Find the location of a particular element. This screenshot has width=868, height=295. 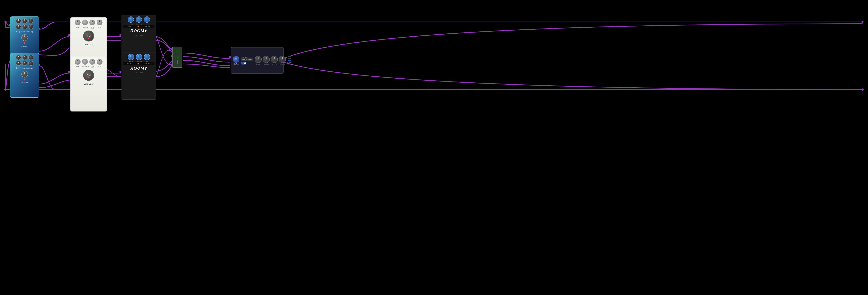

mix-knob is located at coordinates (147, 20).